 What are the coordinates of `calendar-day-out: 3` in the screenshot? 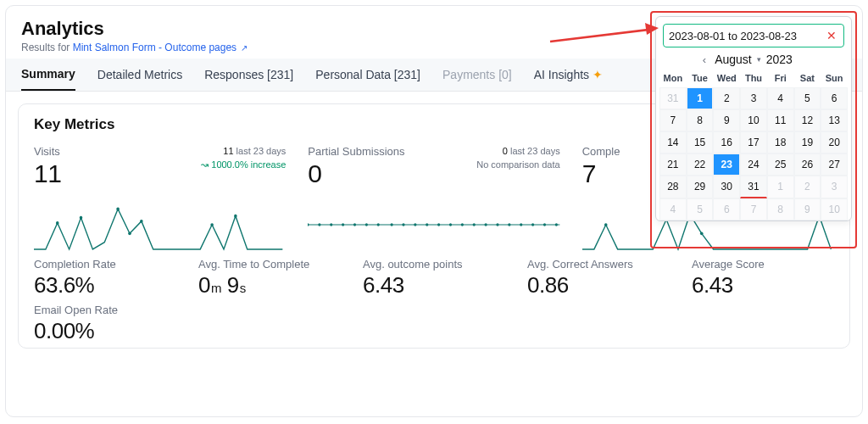 It's located at (834, 187).